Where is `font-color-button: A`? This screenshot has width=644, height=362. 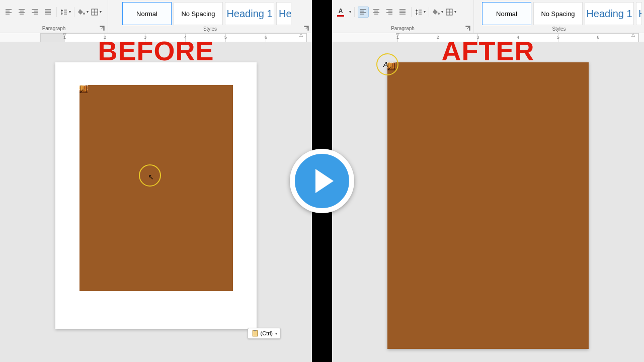 font-color-button: A is located at coordinates (341, 12).